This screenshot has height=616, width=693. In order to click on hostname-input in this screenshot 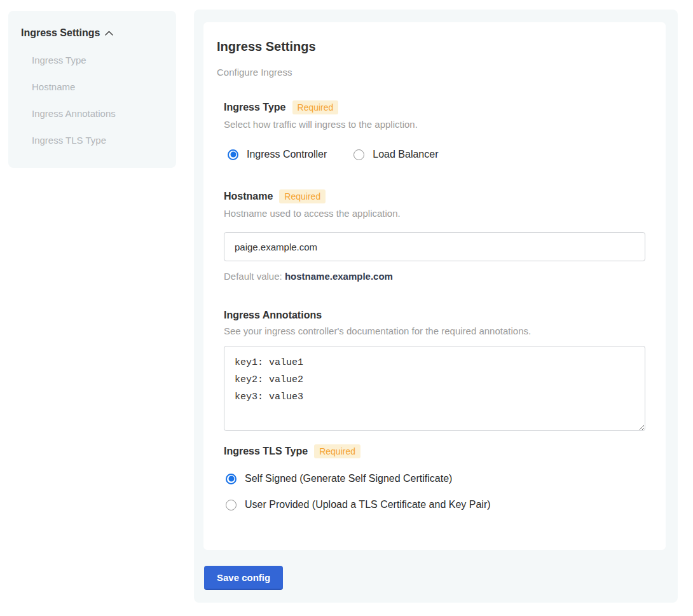, I will do `click(435, 247)`.